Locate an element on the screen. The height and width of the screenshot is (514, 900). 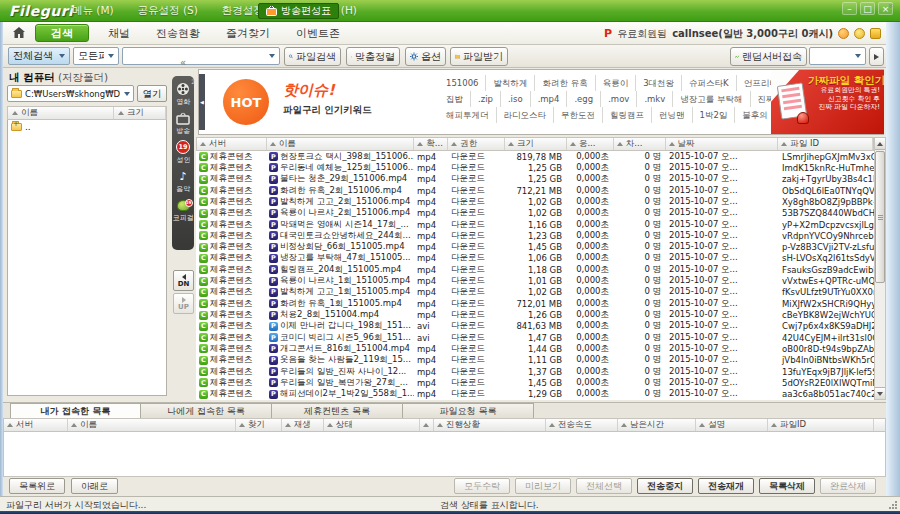
column-header-3: 권한 is located at coordinates (476, 144).